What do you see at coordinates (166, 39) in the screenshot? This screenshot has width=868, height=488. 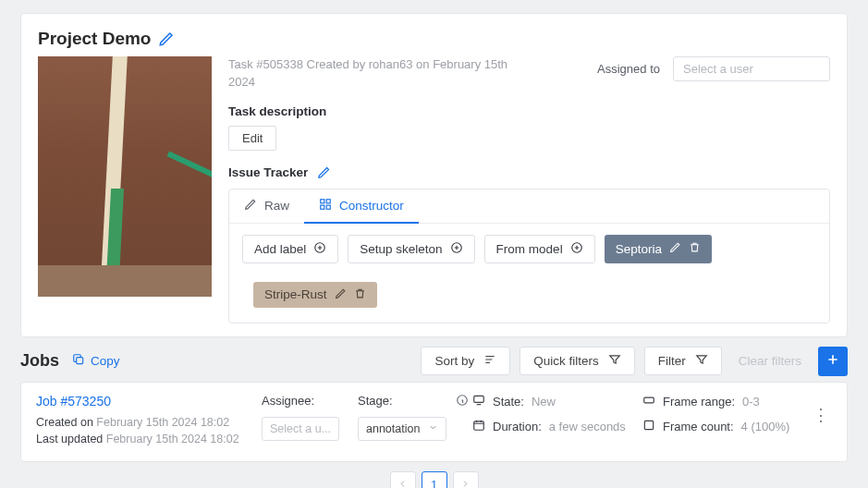 I see `edit-project-title-icon` at bounding box center [166, 39].